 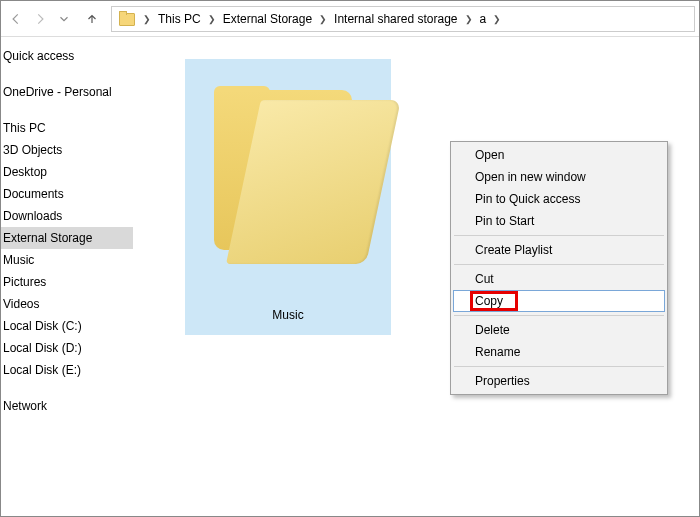 What do you see at coordinates (18, 260) in the screenshot?
I see `sidebar-item-label: Music` at bounding box center [18, 260].